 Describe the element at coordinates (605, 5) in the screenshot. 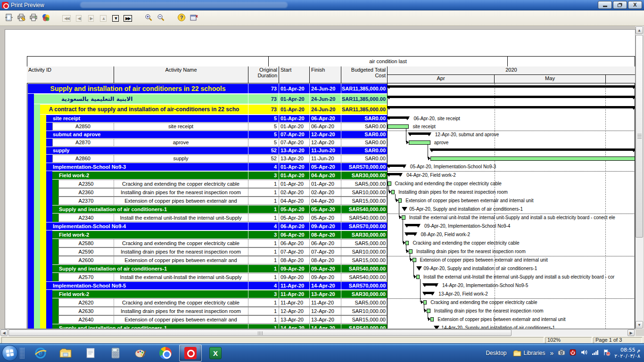

I see `minimize-button` at that location.